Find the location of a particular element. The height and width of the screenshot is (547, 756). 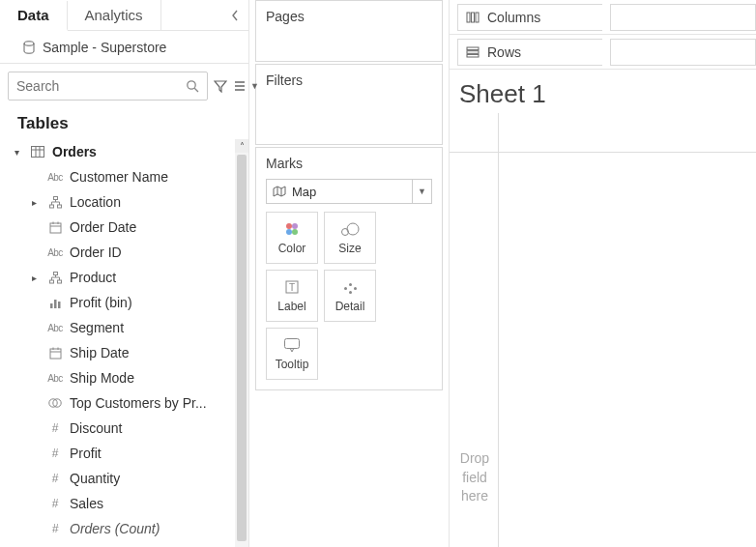

columns-label: Columns is located at coordinates (514, 17).